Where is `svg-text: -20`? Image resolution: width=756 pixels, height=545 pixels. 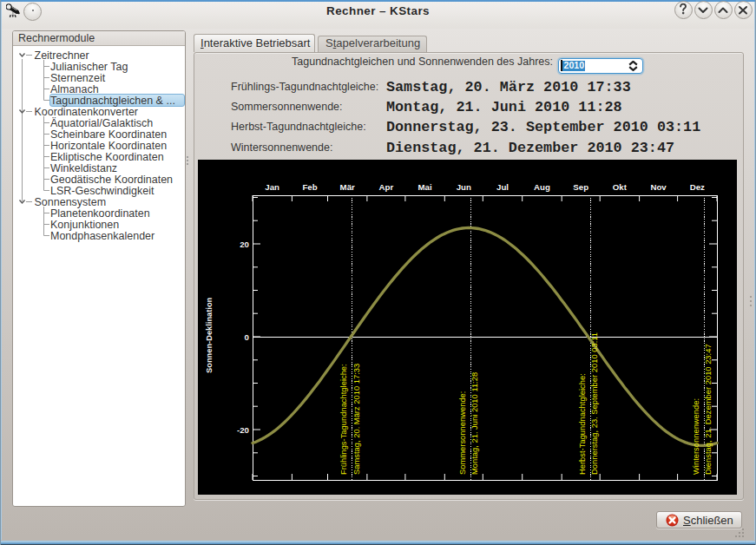 svg-text: -20 is located at coordinates (243, 430).